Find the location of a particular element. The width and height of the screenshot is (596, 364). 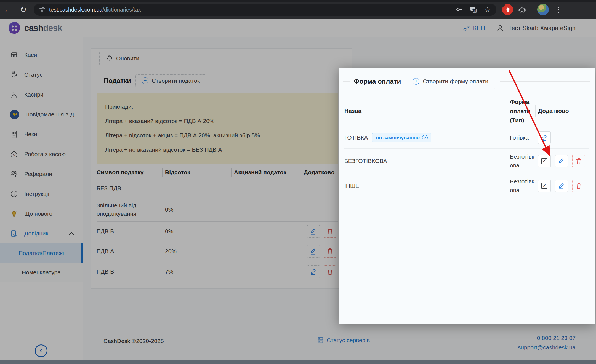

browser-toolbar: ← → ↻ test.cashdesk.com.ua/dictionaries/… is located at coordinates (298, 10).